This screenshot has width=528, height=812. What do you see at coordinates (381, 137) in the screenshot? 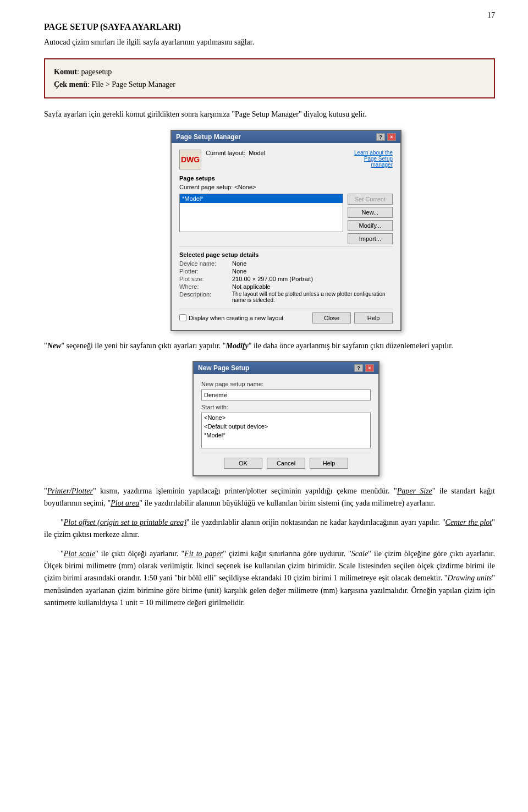
I see `dialog1-question-btn: ?` at bounding box center [381, 137].